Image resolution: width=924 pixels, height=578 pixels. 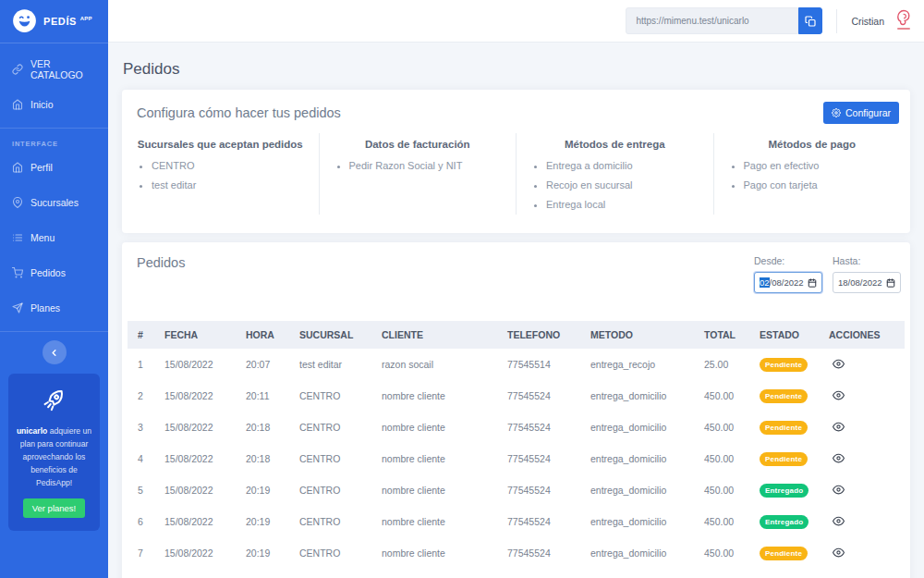 What do you see at coordinates (418, 174) in the screenshot?
I see `config-col-facturacion: Datos de facturación Pedir Razon Social …` at bounding box center [418, 174].